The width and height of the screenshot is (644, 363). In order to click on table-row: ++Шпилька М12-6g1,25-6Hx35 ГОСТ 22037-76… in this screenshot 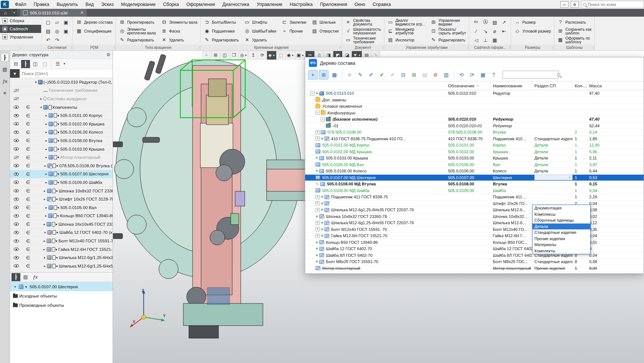, I will do `click(474, 210)`.